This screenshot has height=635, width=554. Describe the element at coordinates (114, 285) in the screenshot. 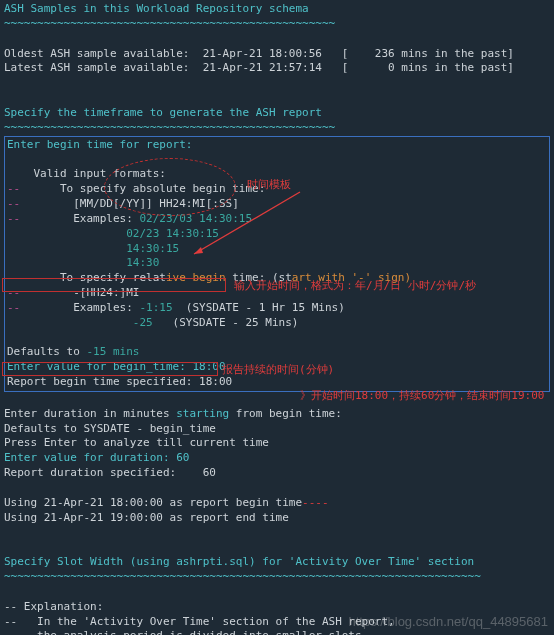

I see `red-box-begin-time` at that location.